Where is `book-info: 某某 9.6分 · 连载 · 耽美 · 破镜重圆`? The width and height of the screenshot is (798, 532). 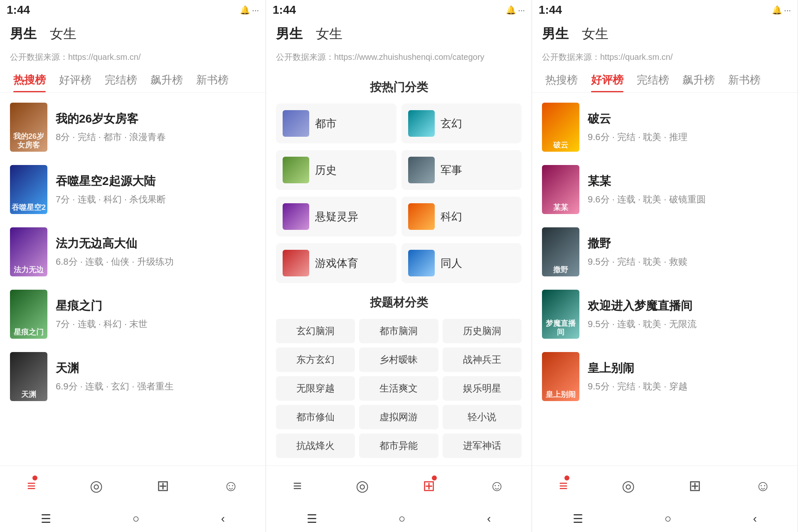 book-info: 某某 9.6分 · 连载 · 耽美 · 破镜重圆 is located at coordinates (687, 190).